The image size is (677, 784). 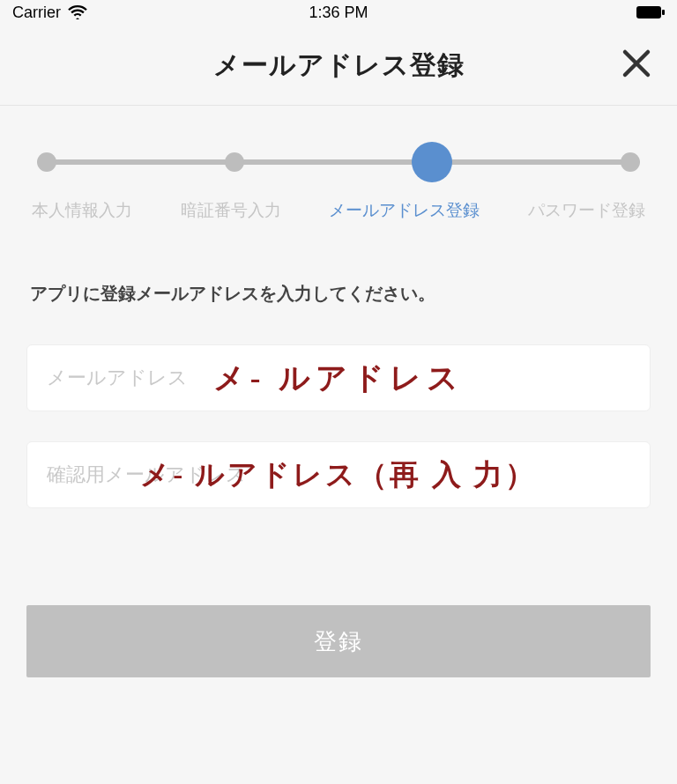 What do you see at coordinates (37, 12) in the screenshot?
I see `carrier-label: Carrier` at bounding box center [37, 12].